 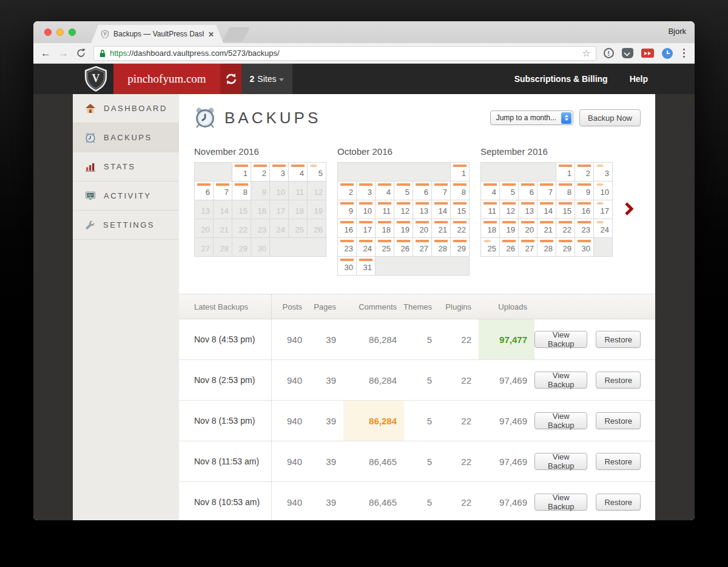 What do you see at coordinates (648, 53) in the screenshot?
I see `media-extension-icon` at bounding box center [648, 53].